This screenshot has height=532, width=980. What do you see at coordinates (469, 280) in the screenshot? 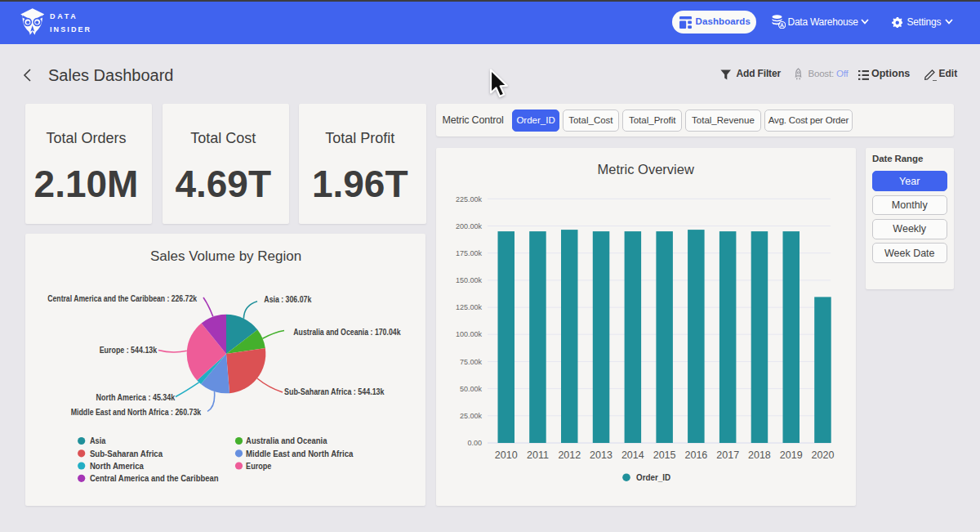
I see `svg-text: 150.00k` at bounding box center [469, 280].